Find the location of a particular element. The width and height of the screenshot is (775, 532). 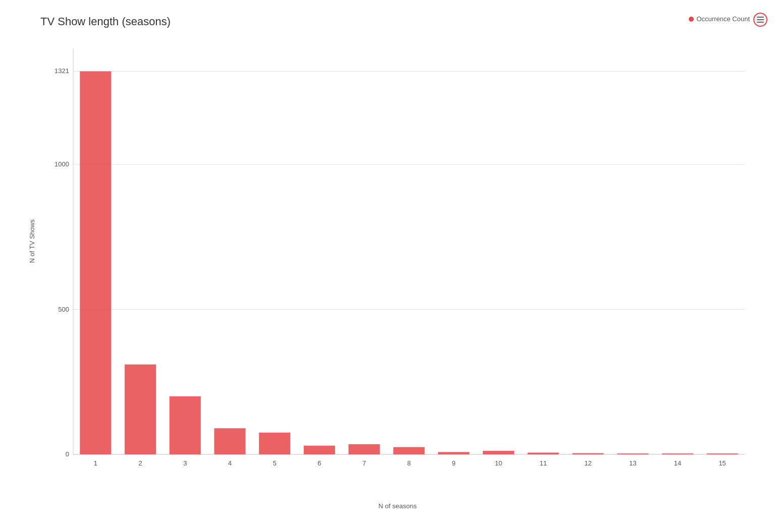

svg-text: 1 is located at coordinates (96, 463).